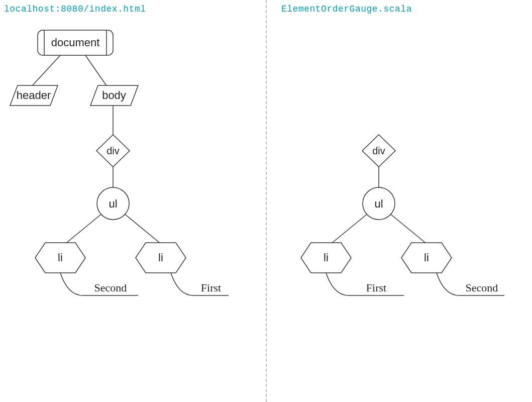  I want to click on node-document: document, so click(75, 43).